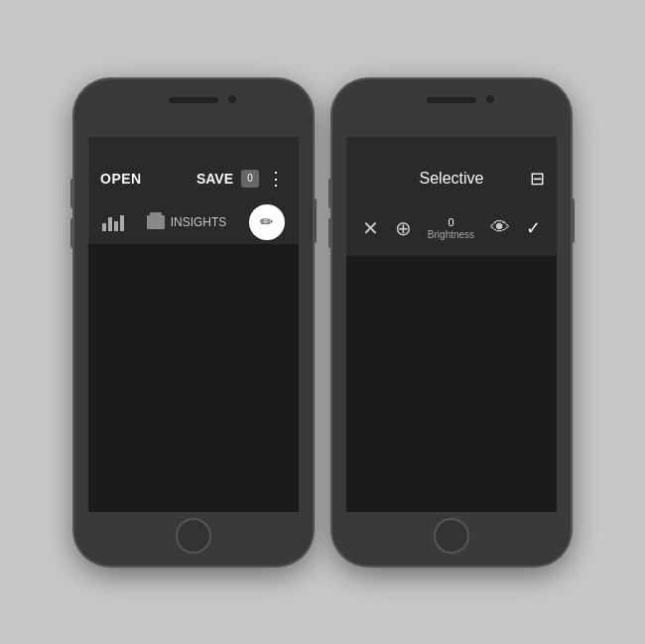 Image resolution: width=645 pixels, height=644 pixels. Describe the element at coordinates (250, 179) in the screenshot. I see `save-badge: 0` at that location.